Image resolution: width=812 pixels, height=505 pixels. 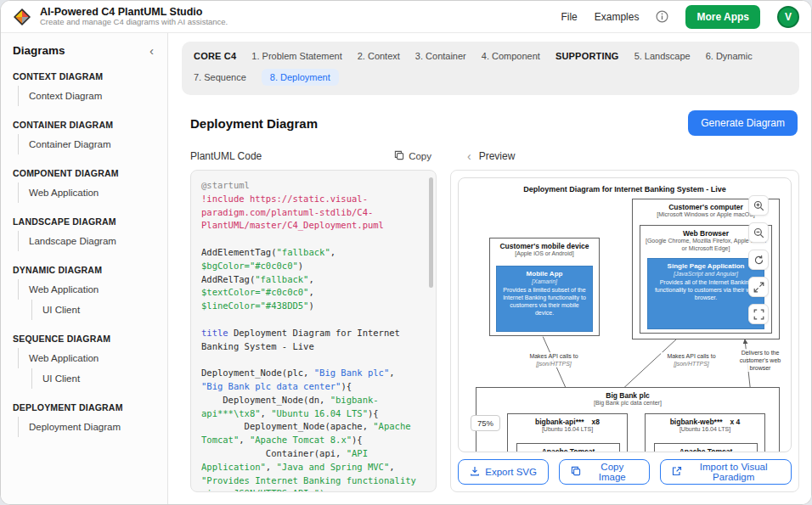 I want to click on node-customers-mobile-device: Customer's mobile device [Apple iOS or A…, so click(x=544, y=287).